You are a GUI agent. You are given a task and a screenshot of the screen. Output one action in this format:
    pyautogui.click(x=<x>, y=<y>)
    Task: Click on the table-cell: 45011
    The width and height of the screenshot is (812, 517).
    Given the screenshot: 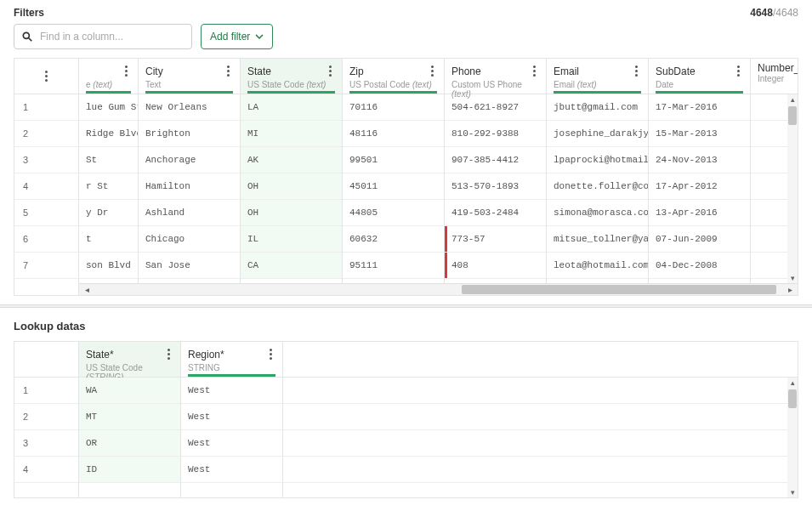 What is the action you would take?
    pyautogui.click(x=393, y=187)
    